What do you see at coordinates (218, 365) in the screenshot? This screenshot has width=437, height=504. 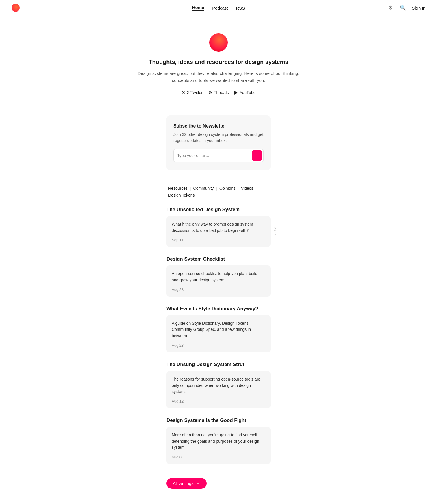 I see `article-title: The Unsung Design System Strut` at bounding box center [218, 365].